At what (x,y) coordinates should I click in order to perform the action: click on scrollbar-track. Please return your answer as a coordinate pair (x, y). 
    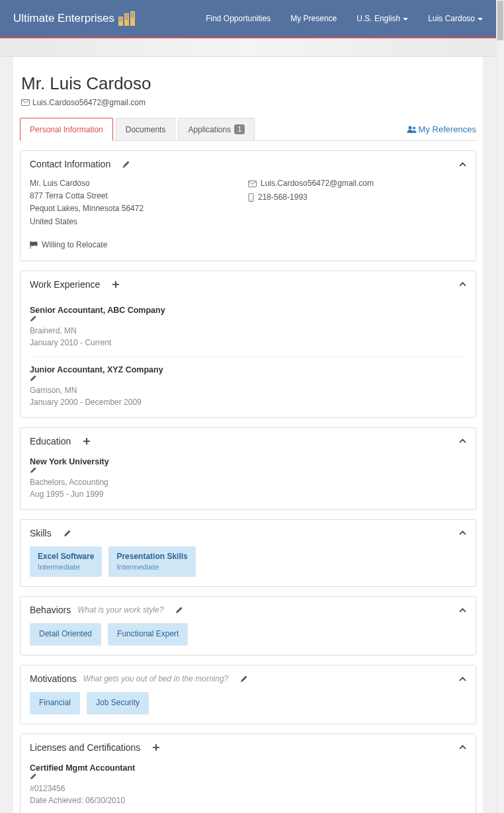
    Looking at the image, I should click on (500, 406).